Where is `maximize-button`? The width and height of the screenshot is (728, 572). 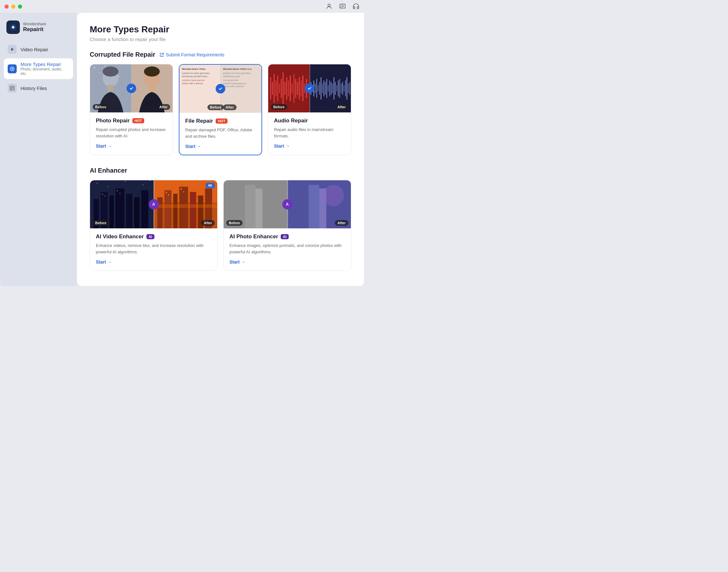 maximize-button is located at coordinates (20, 7).